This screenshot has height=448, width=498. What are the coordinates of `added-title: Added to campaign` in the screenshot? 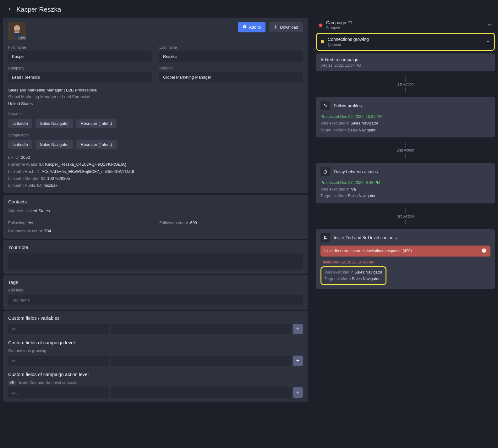 It's located at (405, 60).